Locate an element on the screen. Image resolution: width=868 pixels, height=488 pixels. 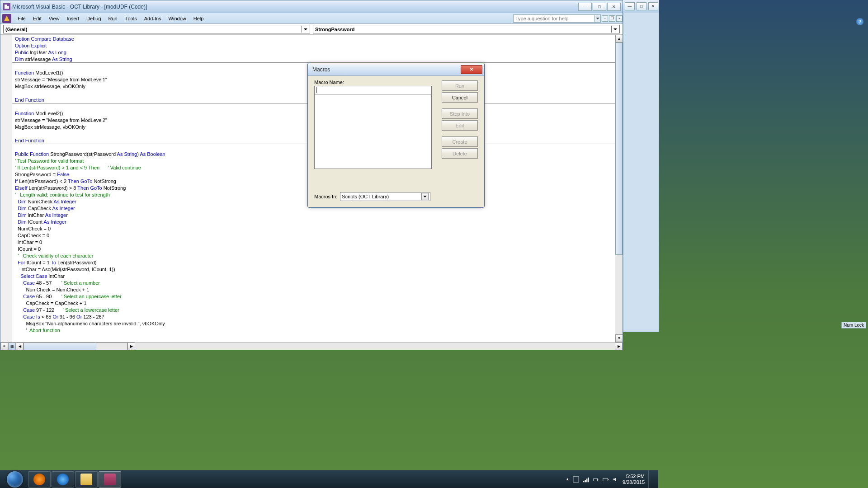
help-bubble-icon: ? is located at coordinates (860, 22).